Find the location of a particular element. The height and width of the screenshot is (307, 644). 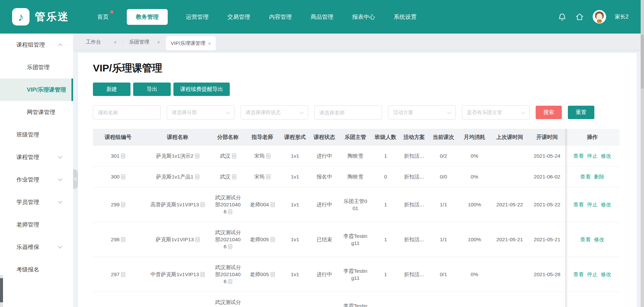

sidebar-item-VIP/乐理课管理: VIP/乐理课管理 is located at coordinates (37, 90).